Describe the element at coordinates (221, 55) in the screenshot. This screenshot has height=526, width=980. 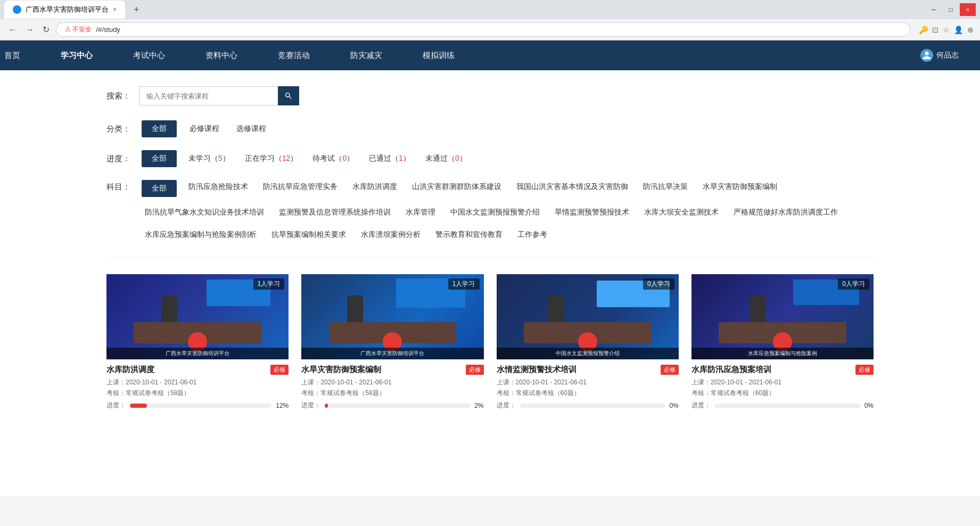
I see `nav-item-resources: 资料中心` at that location.